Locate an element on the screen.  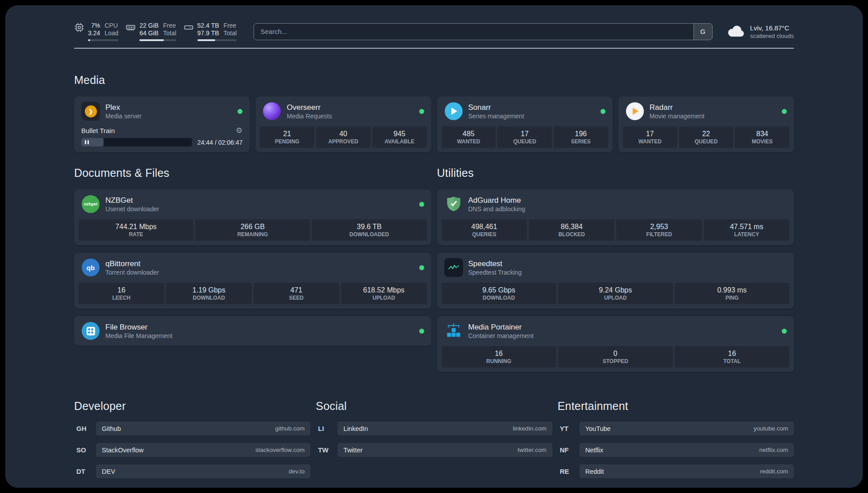
portainer-service-link: Media Portainer Container management is located at coordinates (616, 330).